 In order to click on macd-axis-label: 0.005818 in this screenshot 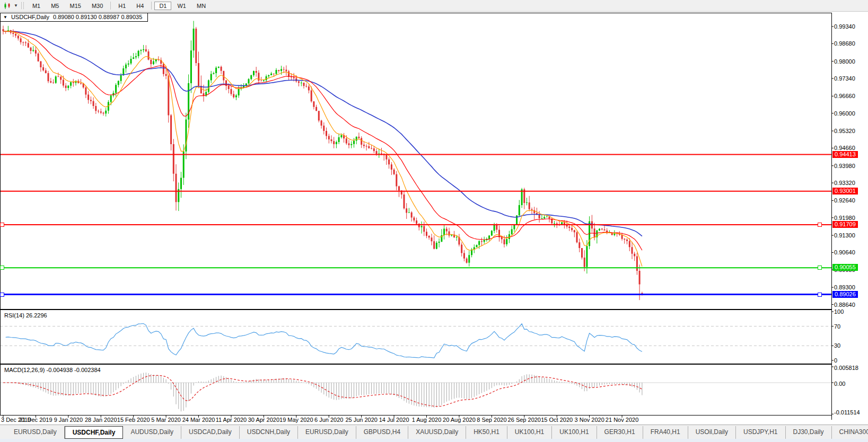, I will do `click(846, 368)`.